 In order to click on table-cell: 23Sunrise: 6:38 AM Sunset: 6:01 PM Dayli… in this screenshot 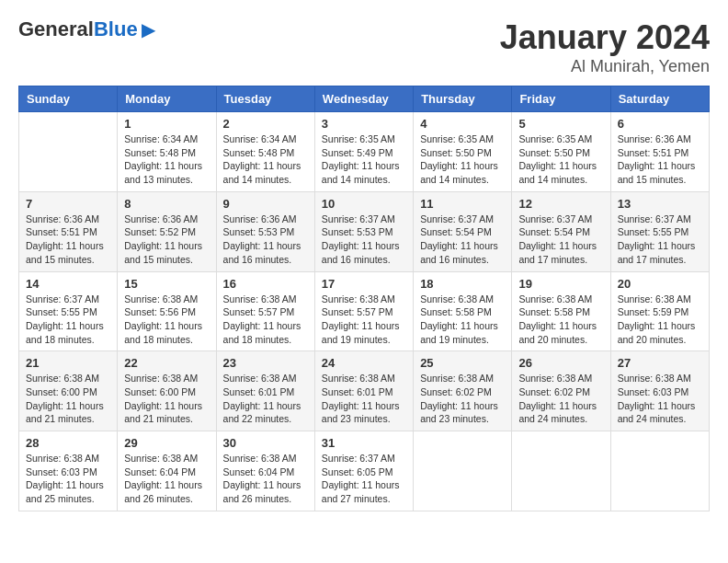, I will do `click(265, 392)`.